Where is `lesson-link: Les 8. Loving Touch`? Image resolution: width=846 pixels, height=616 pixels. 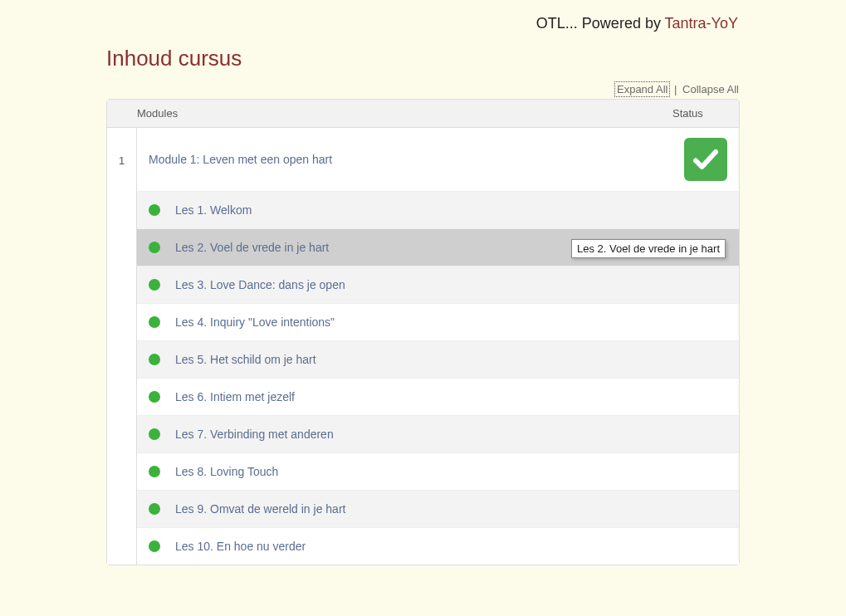
lesson-link: Les 8. Loving Touch is located at coordinates (227, 472).